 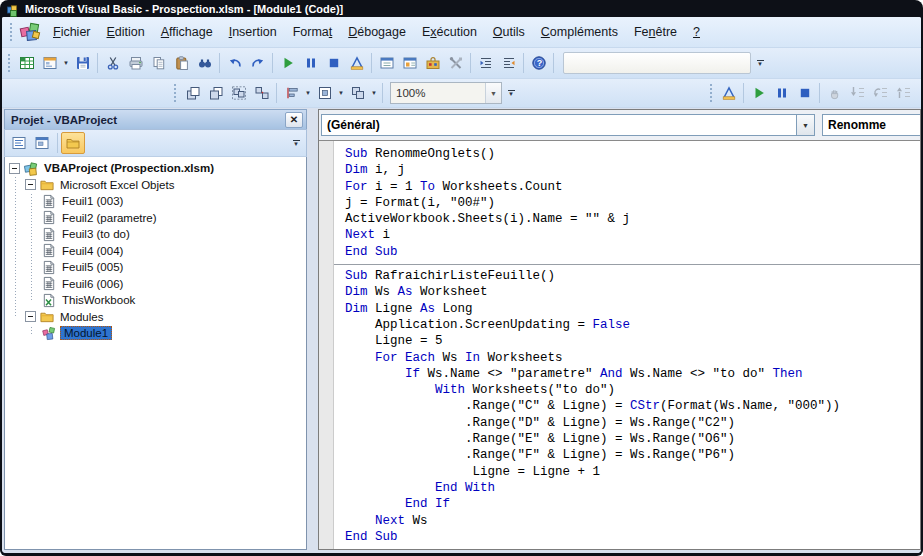 I want to click on tree-item-feuil1-003: Feuil1 (003), so click(x=156, y=202).